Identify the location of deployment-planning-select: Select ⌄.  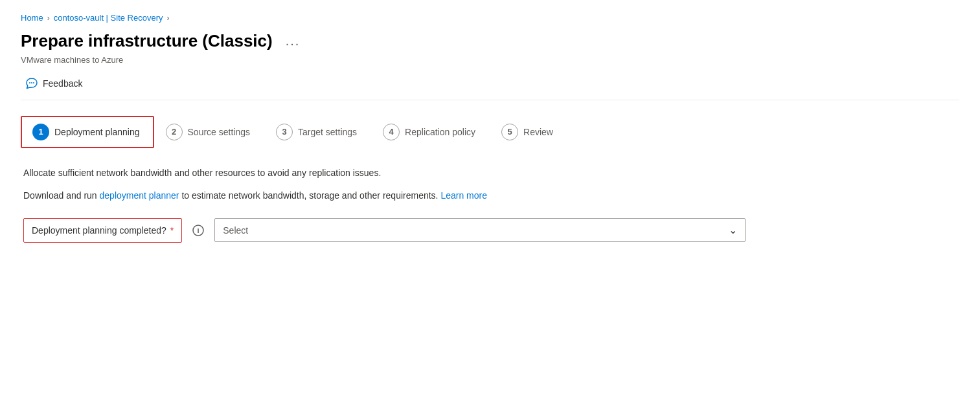
(480, 230).